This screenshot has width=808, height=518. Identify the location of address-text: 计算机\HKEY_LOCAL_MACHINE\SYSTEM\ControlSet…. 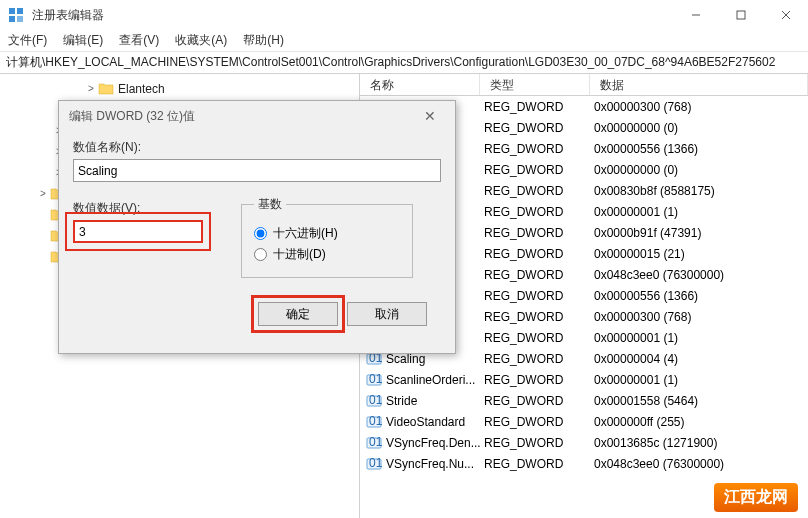
(390, 62).